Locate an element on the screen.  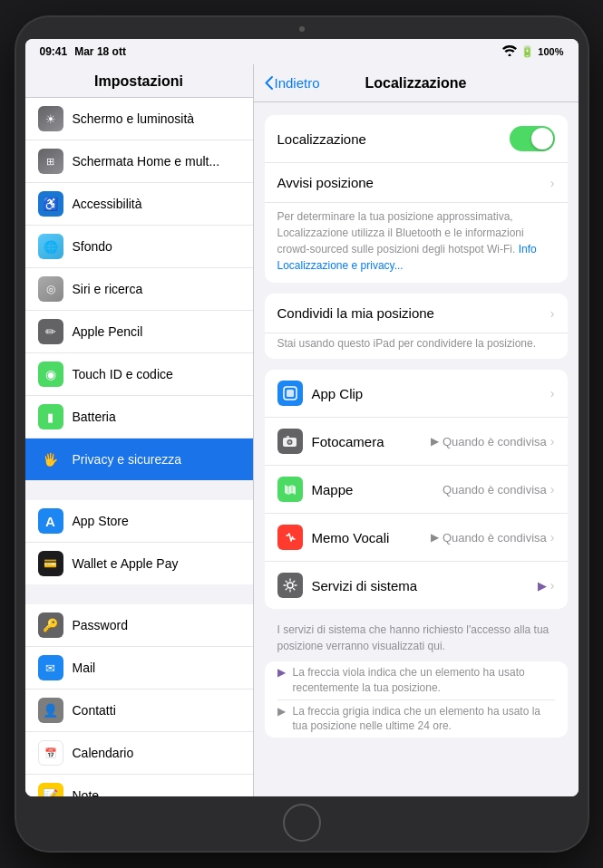
appstore-icon: A is located at coordinates (51, 521).